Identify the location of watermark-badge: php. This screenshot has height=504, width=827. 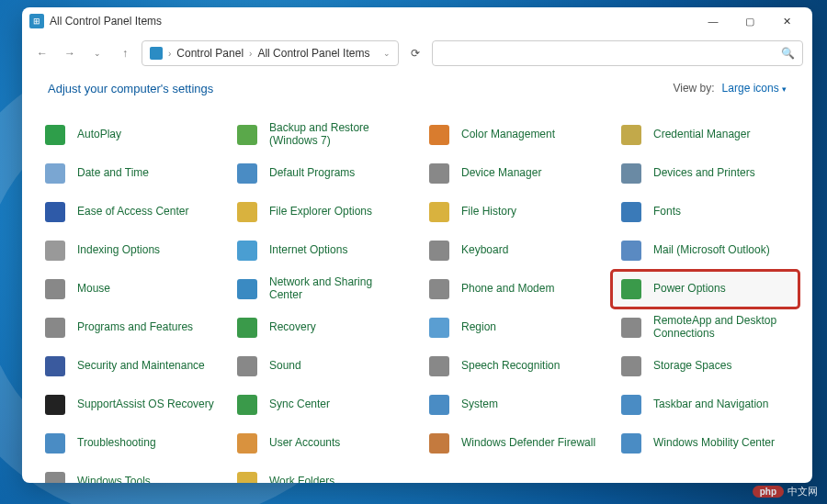
(768, 492).